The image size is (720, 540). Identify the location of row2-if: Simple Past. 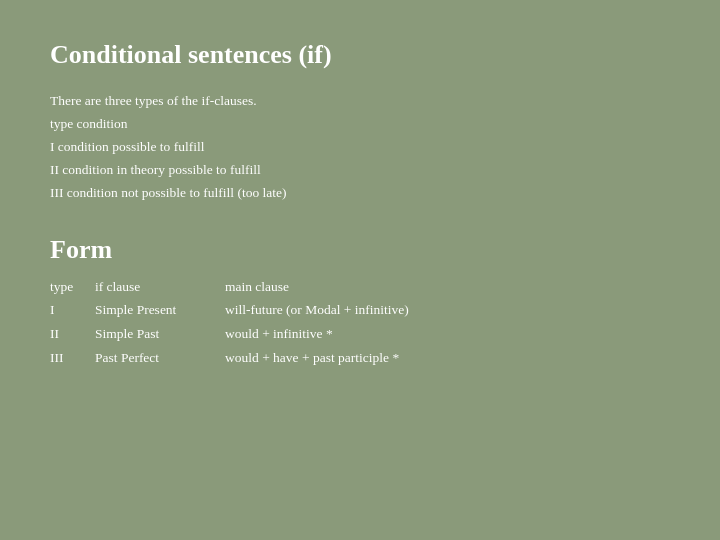
(160, 334).